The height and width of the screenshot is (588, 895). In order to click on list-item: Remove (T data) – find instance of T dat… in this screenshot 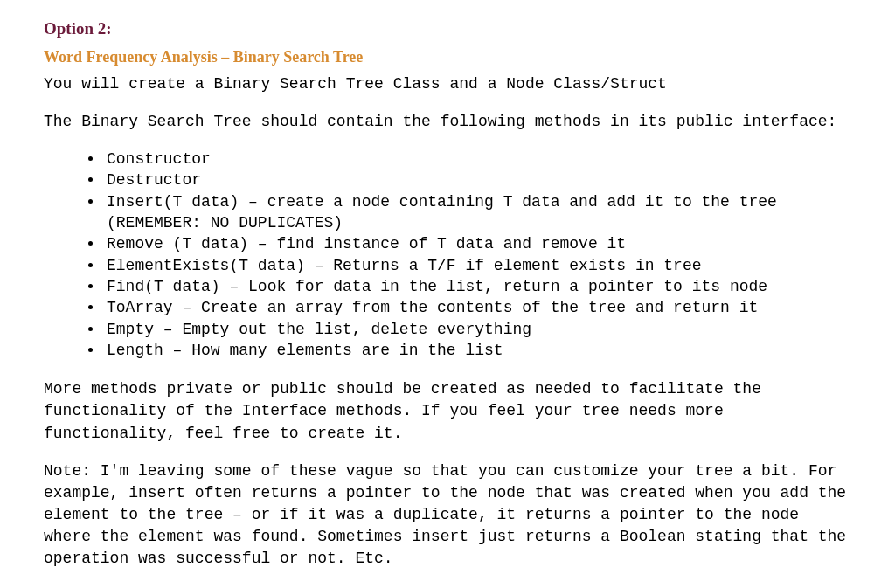, I will do `click(477, 244)`.